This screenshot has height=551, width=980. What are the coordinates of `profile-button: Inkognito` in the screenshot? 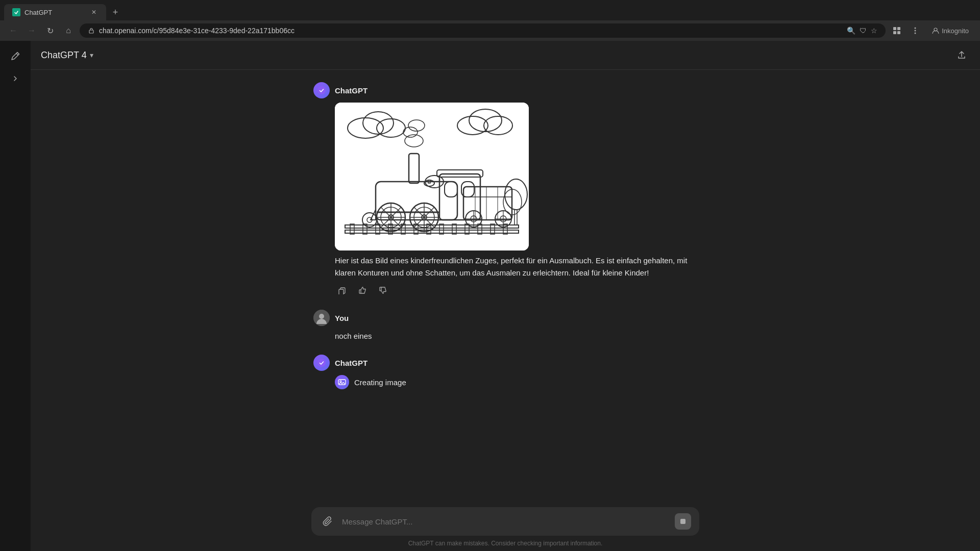 It's located at (950, 31).